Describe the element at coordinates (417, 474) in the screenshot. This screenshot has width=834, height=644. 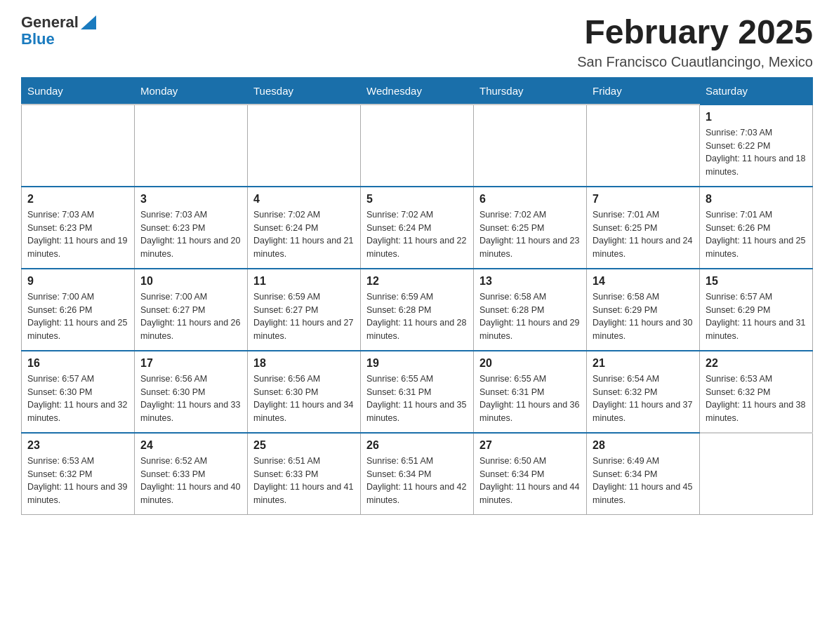
I see `calendar-cell: 26Sunrise: 6:51 AMSunset: 6:34 PMDayligh…` at that location.